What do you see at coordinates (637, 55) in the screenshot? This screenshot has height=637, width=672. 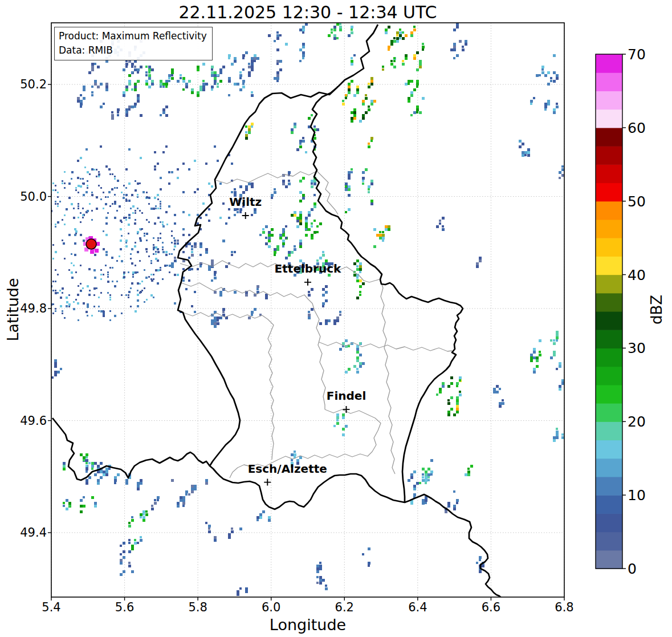 I see `colorbar-tick-label: 70` at bounding box center [637, 55].